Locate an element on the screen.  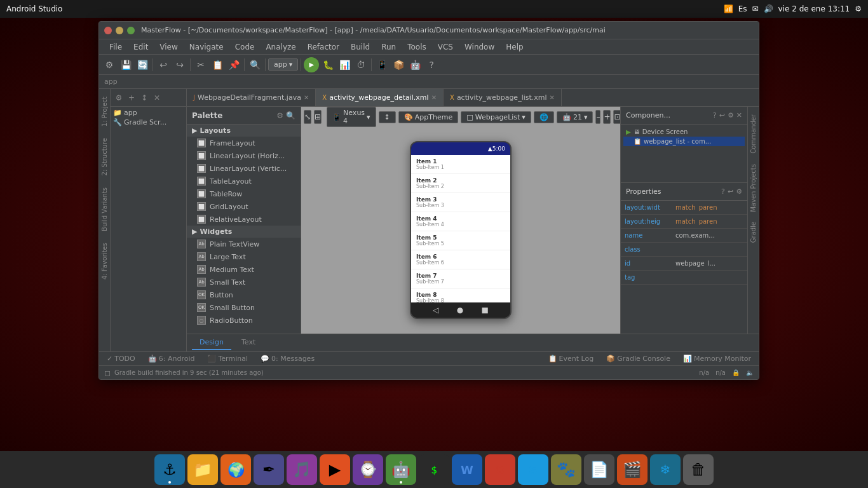
nav-home-icon: ● is located at coordinates (460, 310).